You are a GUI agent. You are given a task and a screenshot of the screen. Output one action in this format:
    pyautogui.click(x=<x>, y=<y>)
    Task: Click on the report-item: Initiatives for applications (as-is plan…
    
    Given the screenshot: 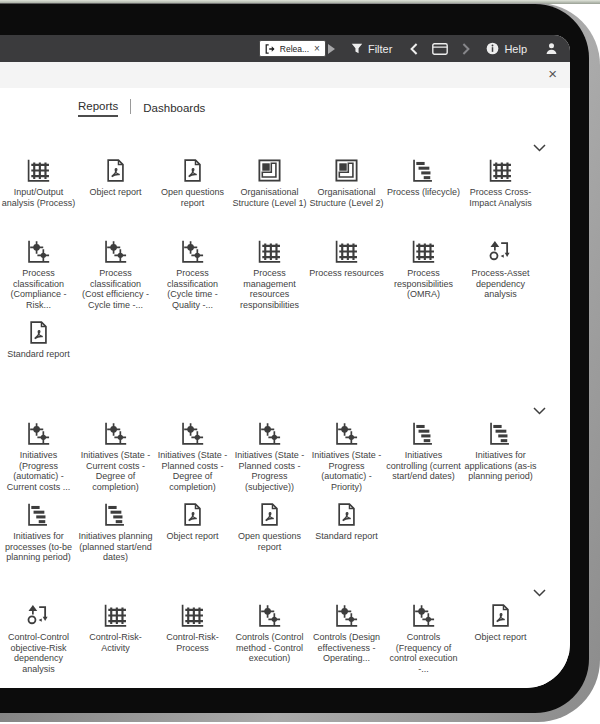 What is the action you would take?
    pyautogui.click(x=500, y=460)
    